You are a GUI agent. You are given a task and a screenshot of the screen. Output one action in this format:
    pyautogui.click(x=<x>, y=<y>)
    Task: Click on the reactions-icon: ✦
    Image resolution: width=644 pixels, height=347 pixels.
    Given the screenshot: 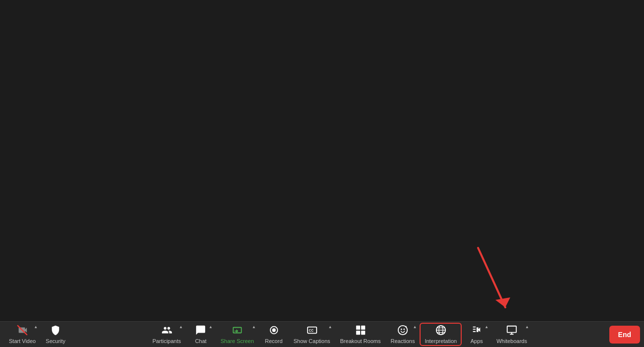 What is the action you would take?
    pyautogui.click(x=403, y=331)
    